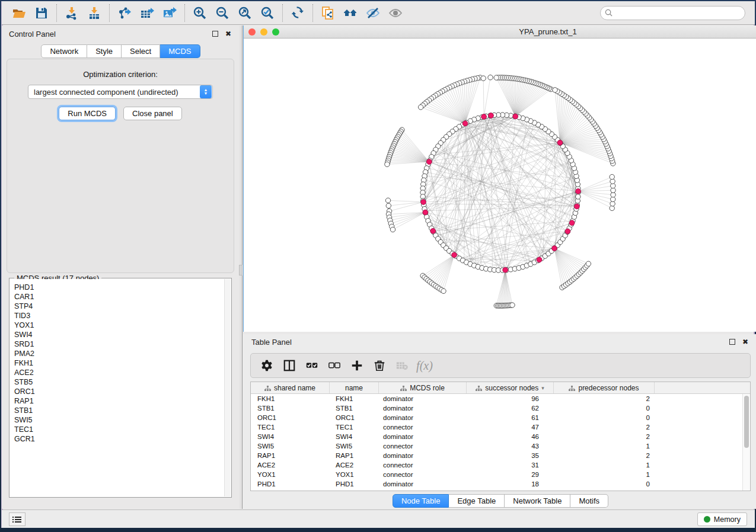 The height and width of the screenshot is (532, 756). Describe the element at coordinates (672, 13) in the screenshot. I see `search-input` at that location.